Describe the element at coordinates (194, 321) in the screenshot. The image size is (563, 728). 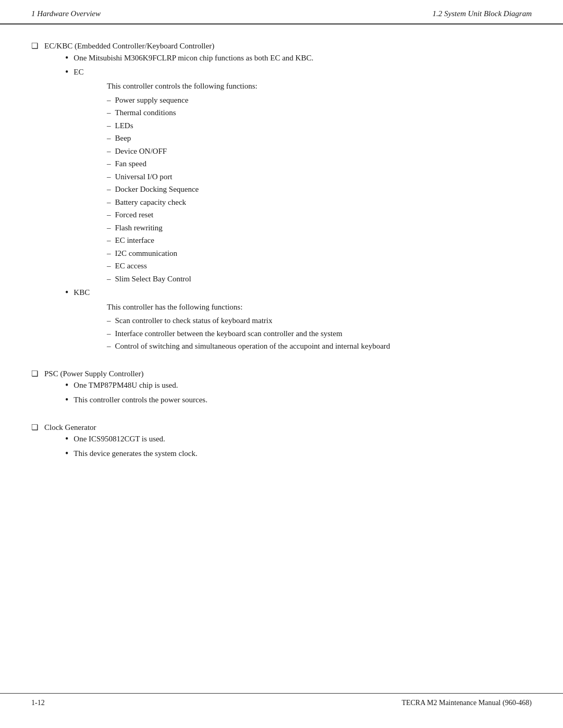
I see `dash-text: Scan controller to check status of keybo…` at that location.